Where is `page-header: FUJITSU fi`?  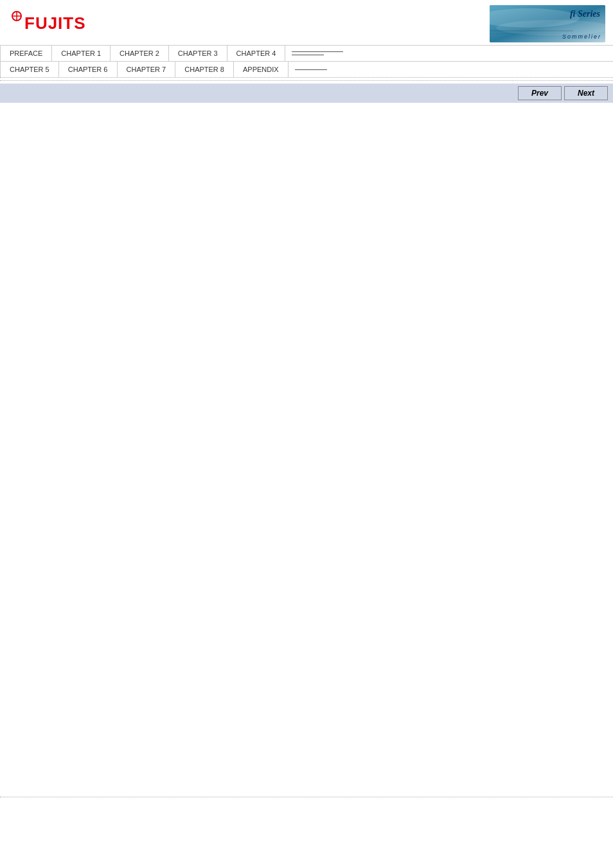 page-header: FUJITSU fi is located at coordinates (306, 22).